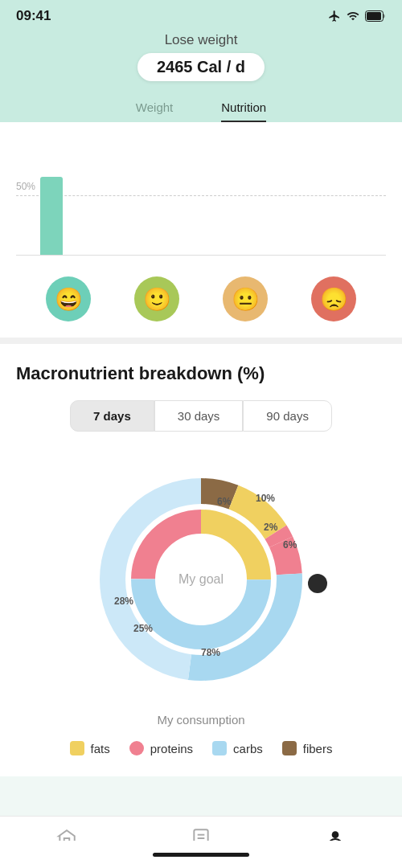 The image size is (402, 868). Describe the element at coordinates (334, 16) in the screenshot. I see `airplane-icon` at that location.